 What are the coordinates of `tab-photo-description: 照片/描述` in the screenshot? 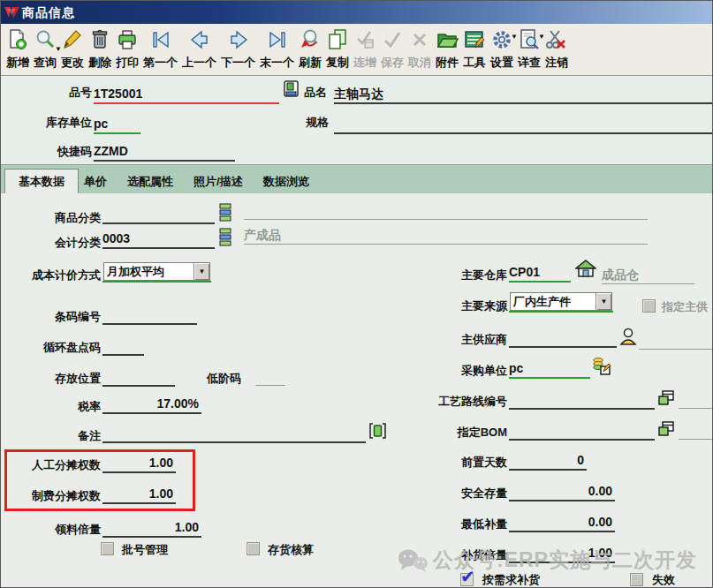 It's located at (218, 182).